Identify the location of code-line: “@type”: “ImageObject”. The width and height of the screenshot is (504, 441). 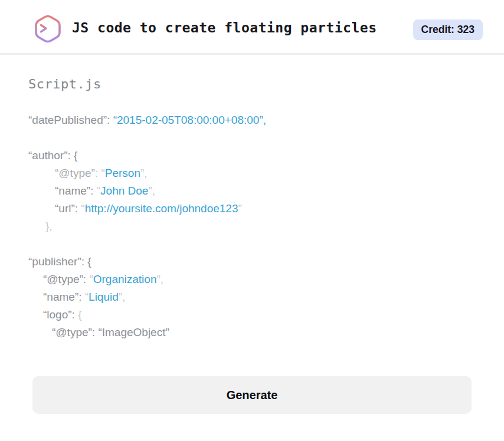
(257, 333).